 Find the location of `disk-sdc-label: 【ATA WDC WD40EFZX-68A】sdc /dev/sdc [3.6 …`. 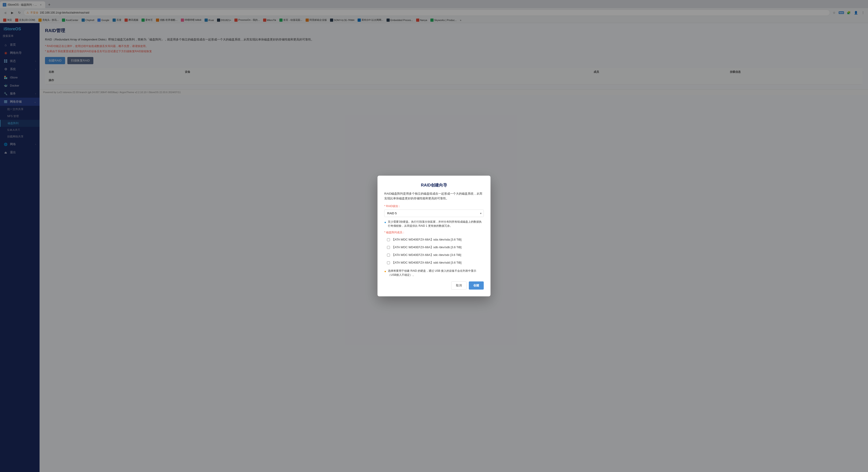

disk-sdc-label: 【ATA WDC WD40EFZX-68A】sdc /dev/sdc [3.6 … is located at coordinates (427, 255).